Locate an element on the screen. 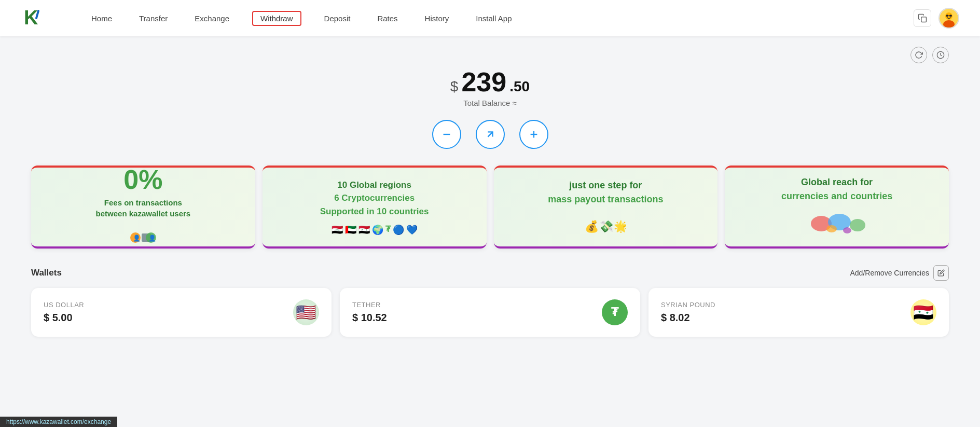 This screenshot has height=427, width=980. promo-payout-text: just one step for mass payout transactio… is located at coordinates (605, 192).